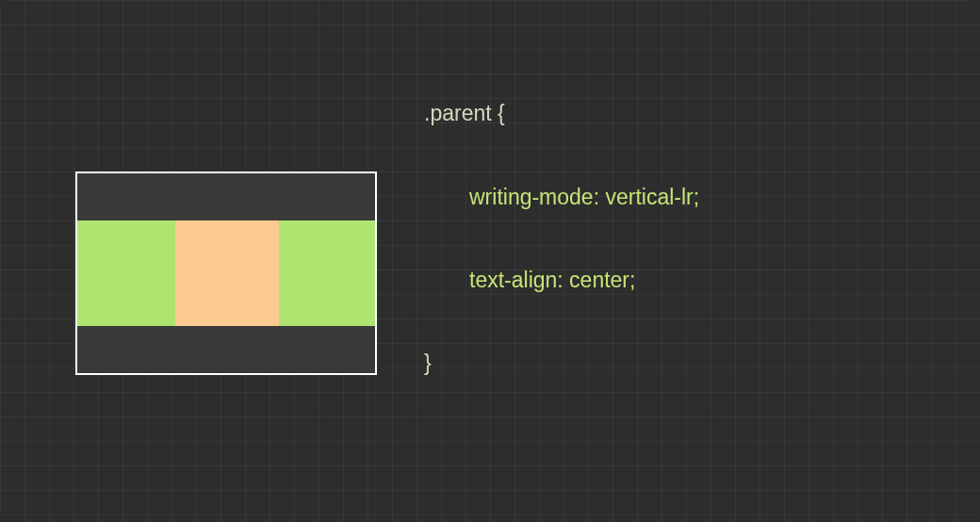 The height and width of the screenshot is (522, 980). I want to click on parent-prop: writing-mode: vertical-lr;, so click(562, 198).